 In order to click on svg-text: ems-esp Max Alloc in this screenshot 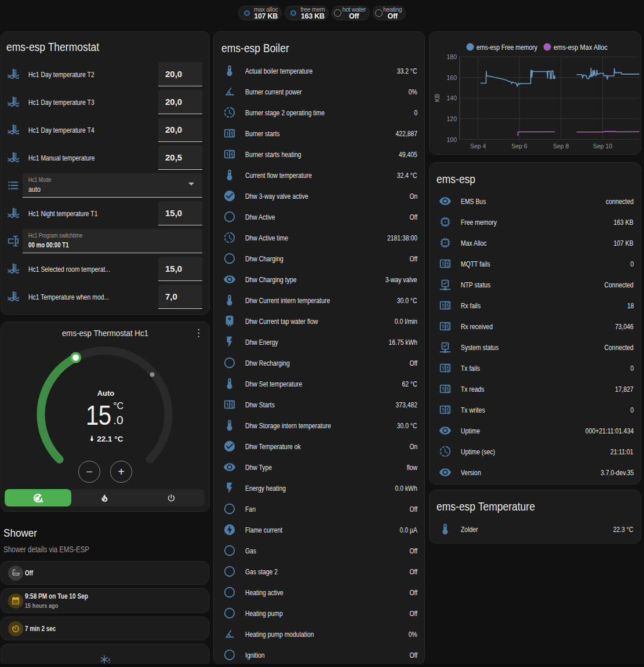, I will do `click(581, 48)`.